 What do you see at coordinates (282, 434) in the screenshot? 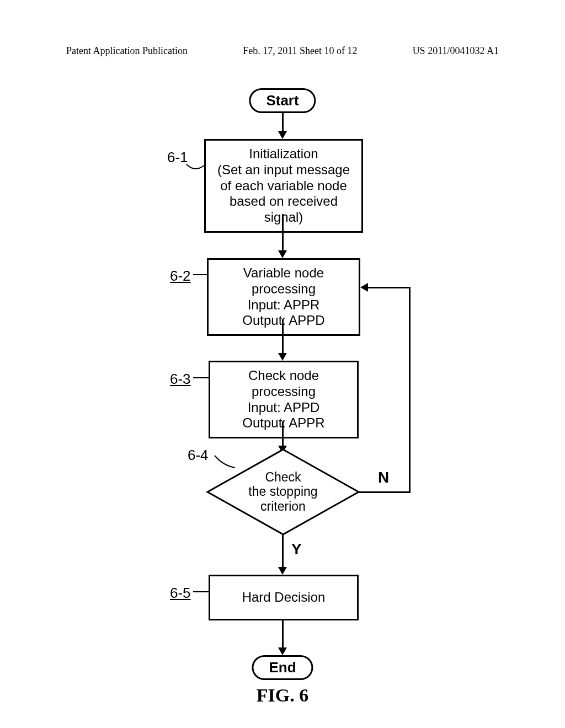
I see `arrow-checknode-to-decision` at bounding box center [282, 434].